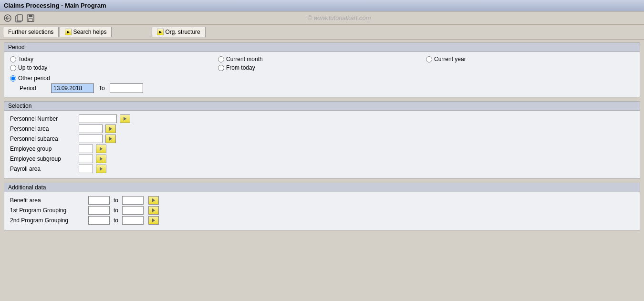 The height and width of the screenshot is (301, 644). Describe the element at coordinates (116, 220) in the screenshot. I see `program-grouping-2-to-label: to` at that location.